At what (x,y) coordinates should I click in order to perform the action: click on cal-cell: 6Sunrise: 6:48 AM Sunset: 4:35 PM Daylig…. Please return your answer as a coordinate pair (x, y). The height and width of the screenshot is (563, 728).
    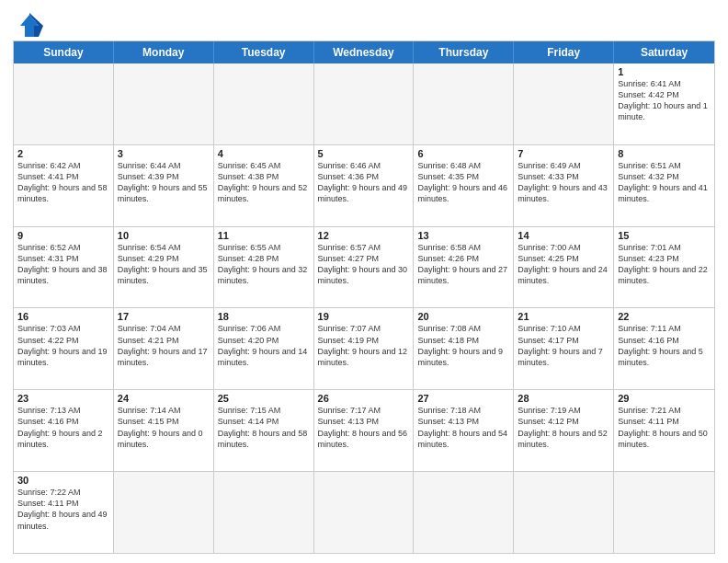
    Looking at the image, I should click on (463, 186).